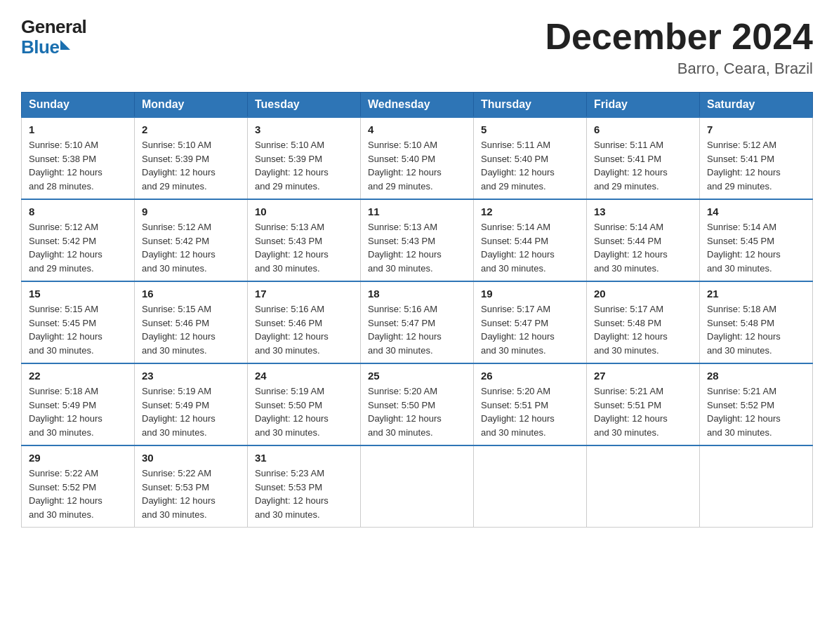 Image resolution: width=834 pixels, height=644 pixels. What do you see at coordinates (417, 105) in the screenshot?
I see `calendar-header-row: SundayMondayTuesdayWednesdayThursdayFrid…` at bounding box center [417, 105].